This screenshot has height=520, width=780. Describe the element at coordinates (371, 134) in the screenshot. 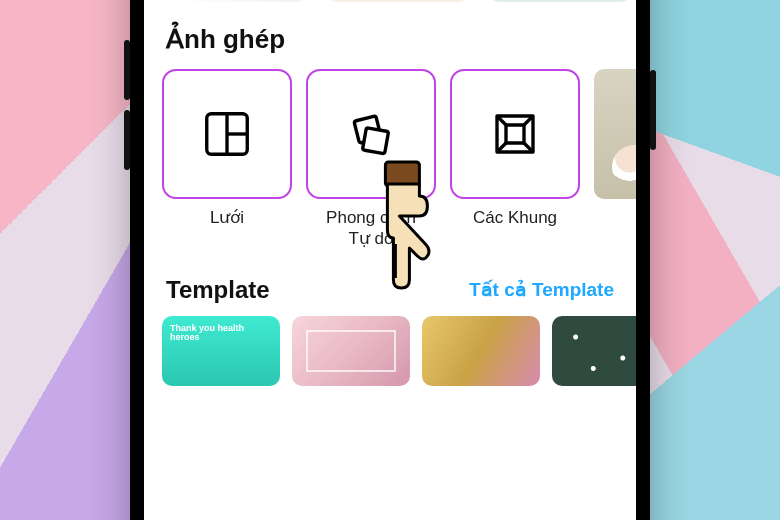

I see `collage-freestyle-button` at that location.